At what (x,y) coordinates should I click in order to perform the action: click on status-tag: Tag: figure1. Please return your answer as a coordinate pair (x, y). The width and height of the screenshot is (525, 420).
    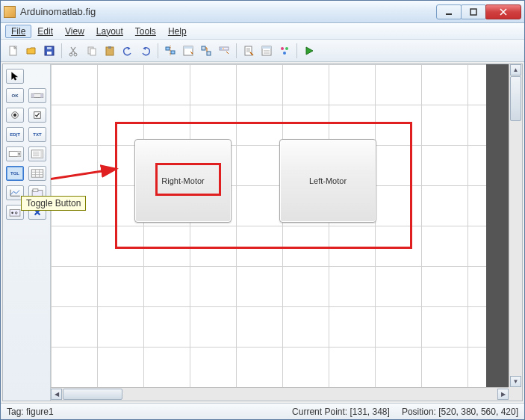
    Looking at the image, I should click on (30, 412).